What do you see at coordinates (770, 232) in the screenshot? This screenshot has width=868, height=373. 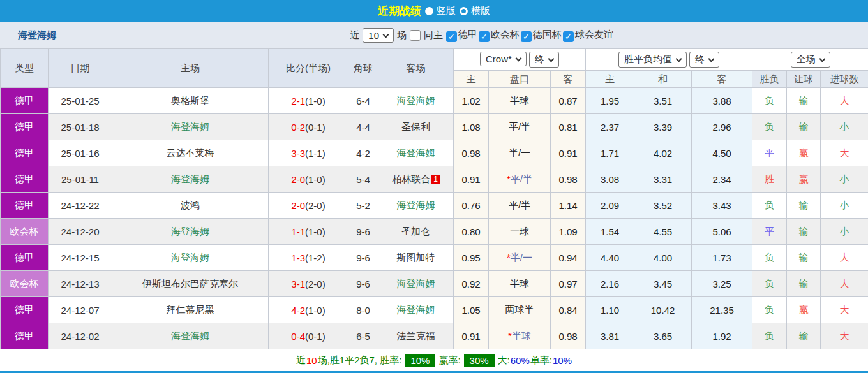 I see `result-wdl-cell: 平` at bounding box center [770, 232].